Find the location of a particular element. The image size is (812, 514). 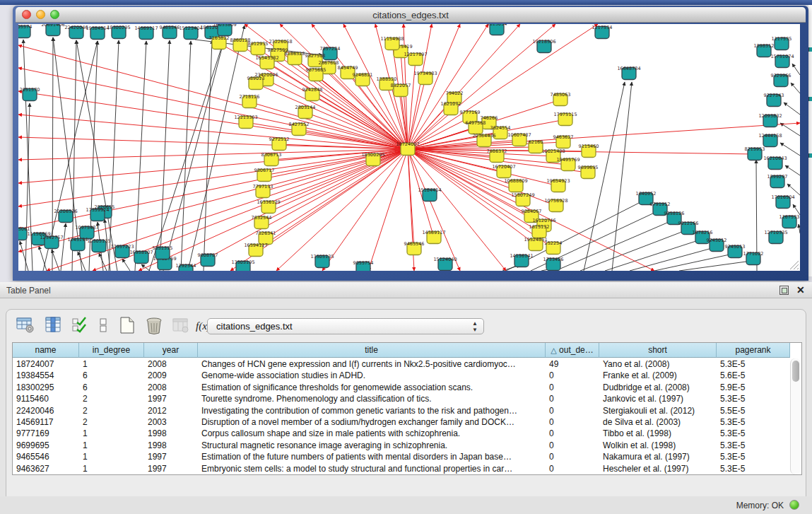

graph-node: 13505135 is located at coordinates (322, 261).